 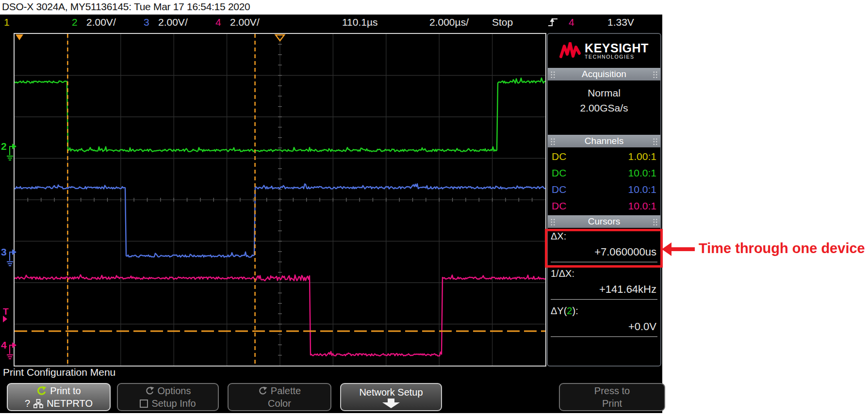 I want to click on options-button: Options Setup Info, so click(x=168, y=397).